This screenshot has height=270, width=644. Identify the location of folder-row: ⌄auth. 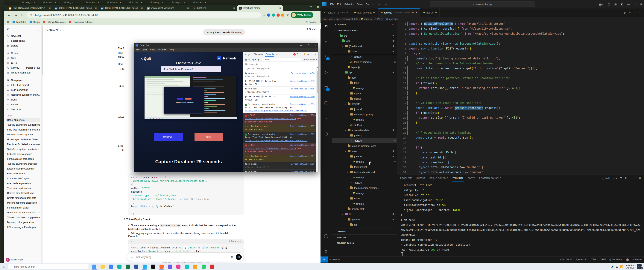
(364, 78).